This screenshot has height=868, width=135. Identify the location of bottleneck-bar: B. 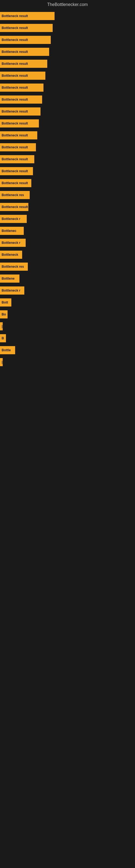
(3, 338).